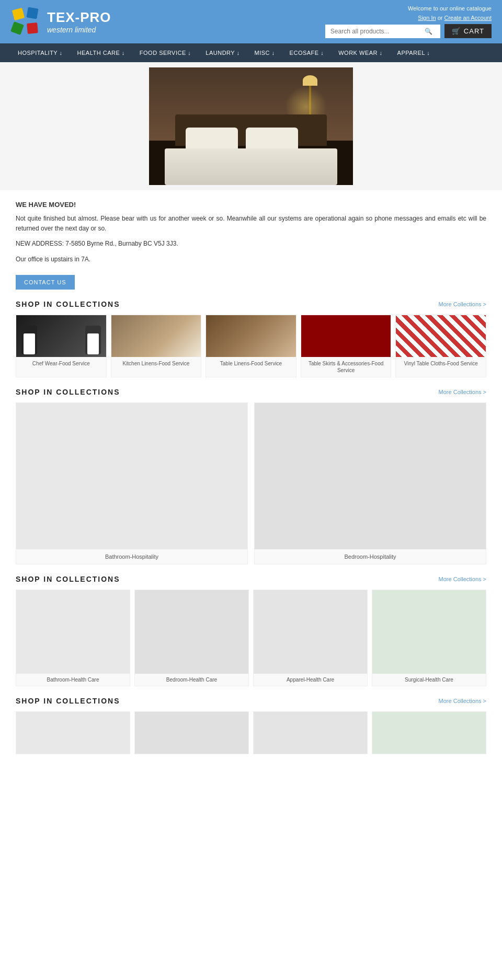  Describe the element at coordinates (455, 18) in the screenshot. I see `auth-links: Sign In or Create an Account` at that location.